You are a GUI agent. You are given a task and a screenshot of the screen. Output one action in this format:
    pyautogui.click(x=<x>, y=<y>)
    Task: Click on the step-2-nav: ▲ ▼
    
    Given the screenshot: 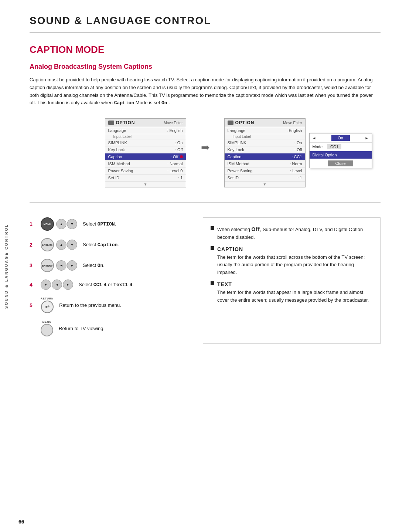 What is the action you would take?
    pyautogui.click(x=66, y=245)
    